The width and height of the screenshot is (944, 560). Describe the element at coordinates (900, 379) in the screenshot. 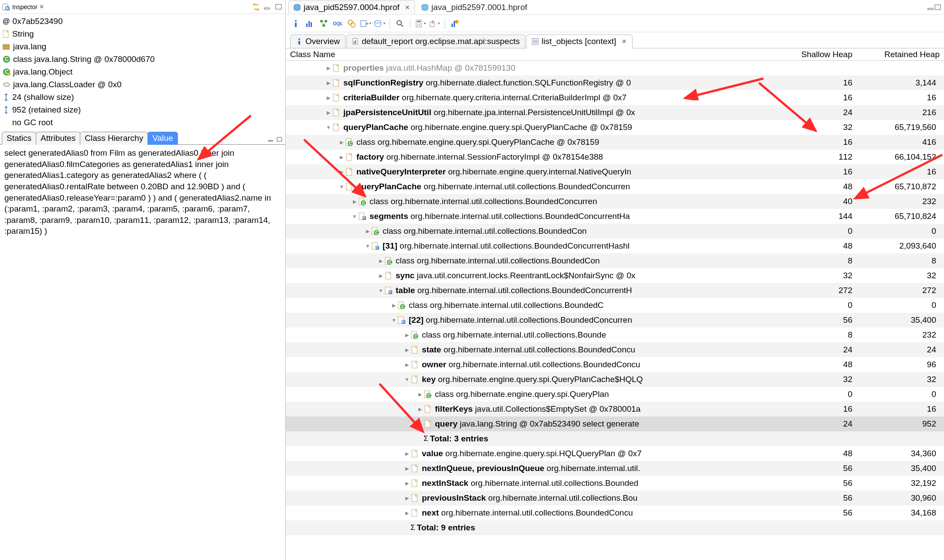

I see `retained-heap-value: 32` at that location.